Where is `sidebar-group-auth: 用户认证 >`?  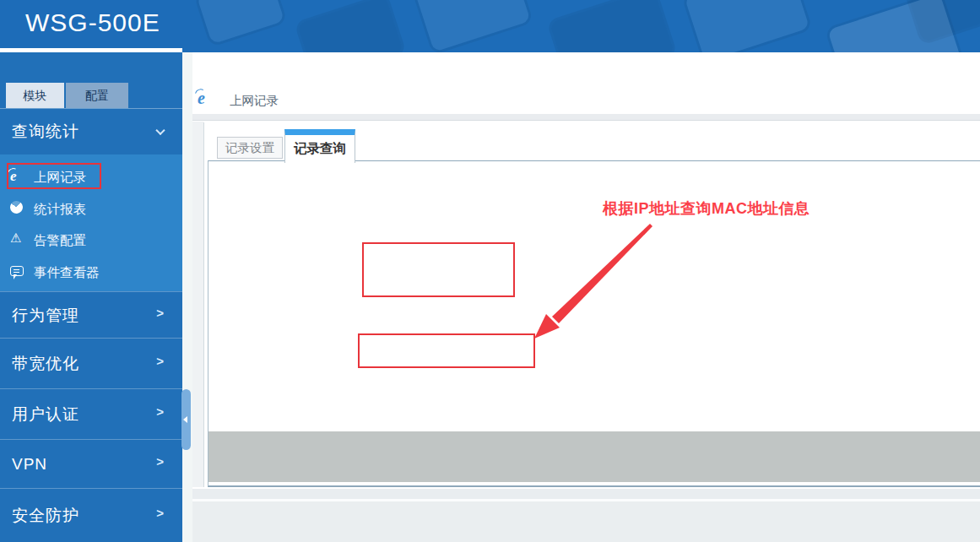 sidebar-group-auth: 用户认证 > is located at coordinates (91, 414).